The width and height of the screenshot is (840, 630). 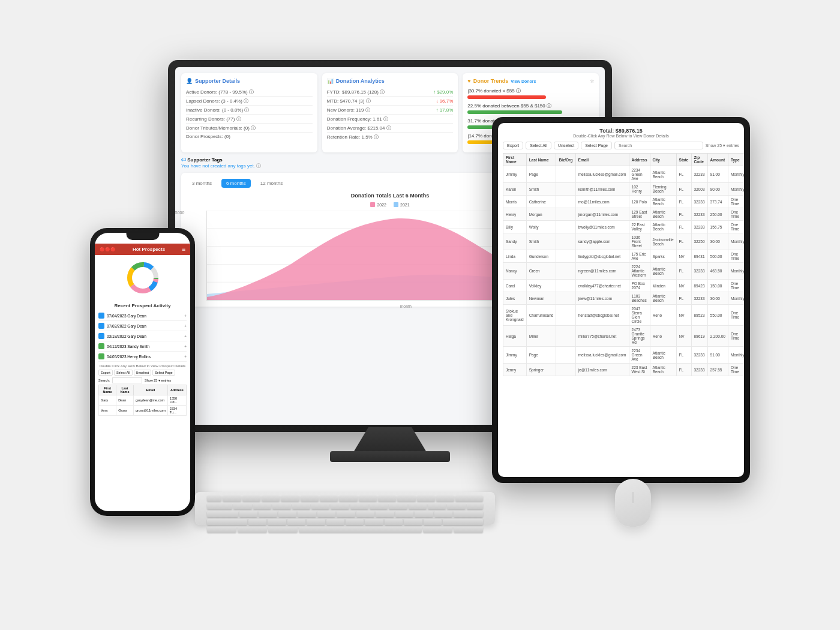 What do you see at coordinates (624, 316) in the screenshot?
I see `table-row: Stokue and KrongnaldCharfuriosandhenstat…` at bounding box center [624, 316].